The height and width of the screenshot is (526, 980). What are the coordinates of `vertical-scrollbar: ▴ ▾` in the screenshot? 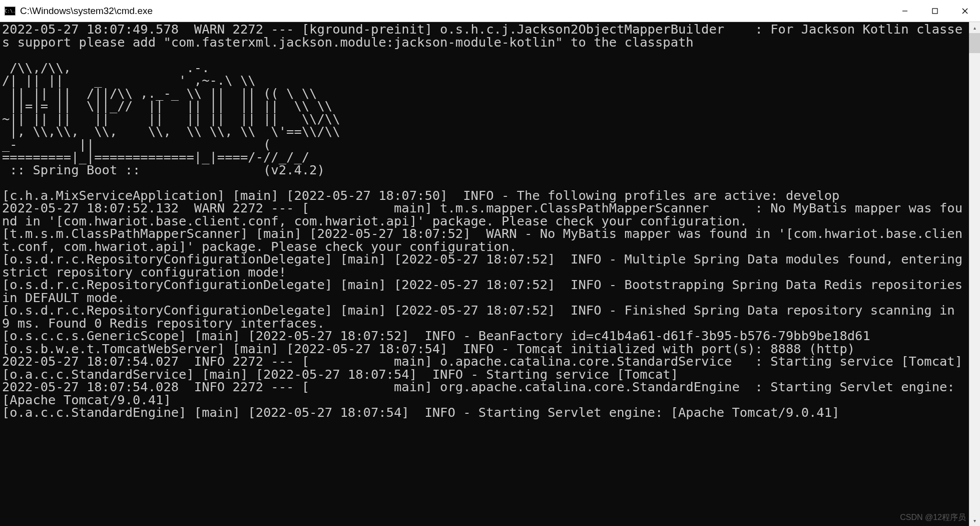 It's located at (974, 274).